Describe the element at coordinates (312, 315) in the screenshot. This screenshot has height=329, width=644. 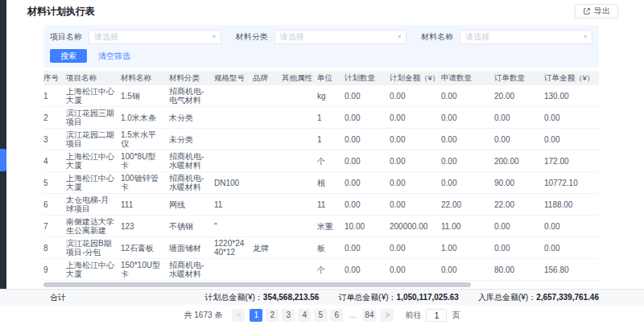
I see `page-buttons: 123456...84` at that location.